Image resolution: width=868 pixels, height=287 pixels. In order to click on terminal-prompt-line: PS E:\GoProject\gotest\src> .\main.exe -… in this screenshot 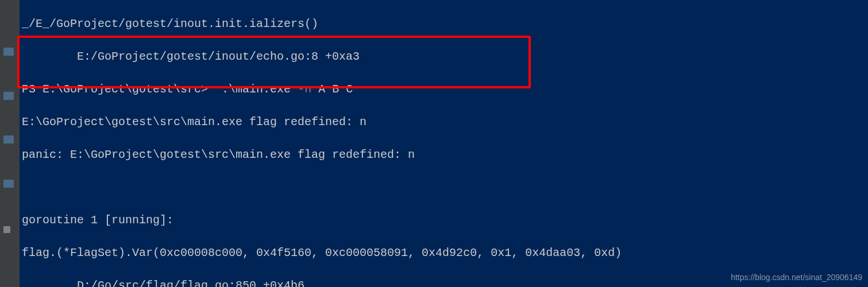, I will do `click(443, 90)`.